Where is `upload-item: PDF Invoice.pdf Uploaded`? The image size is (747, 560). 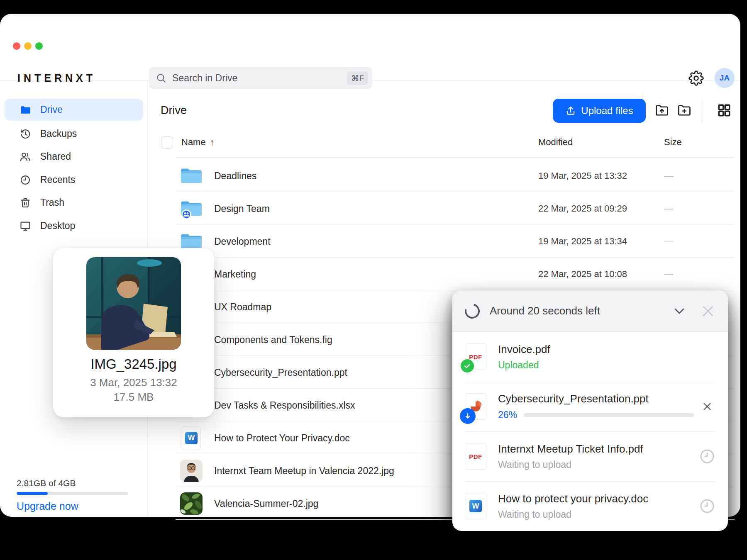
upload-item: PDF Invoice.pdf Uploaded is located at coordinates (590, 357).